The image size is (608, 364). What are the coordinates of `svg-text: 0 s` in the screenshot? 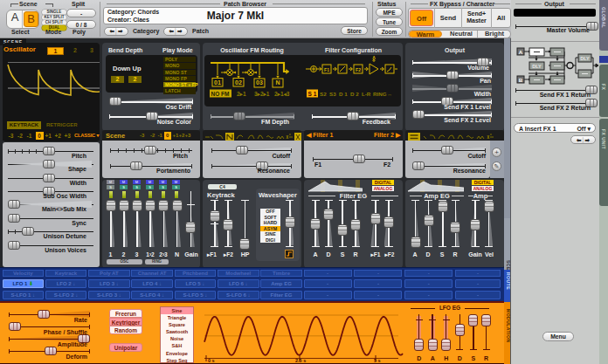 It's located at (211, 361).